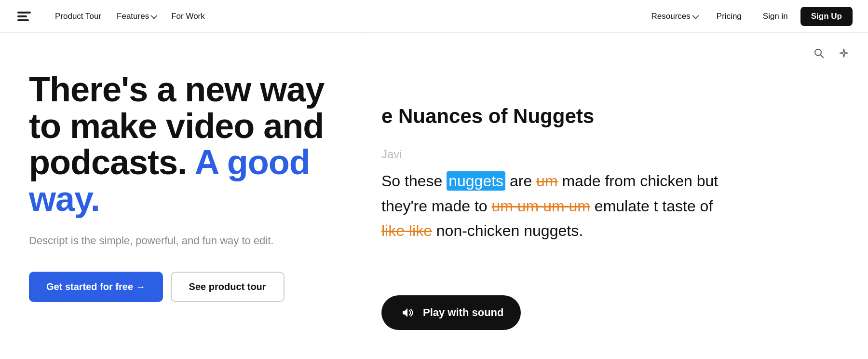  What do you see at coordinates (819, 53) in the screenshot?
I see `search-icon-button` at bounding box center [819, 53].